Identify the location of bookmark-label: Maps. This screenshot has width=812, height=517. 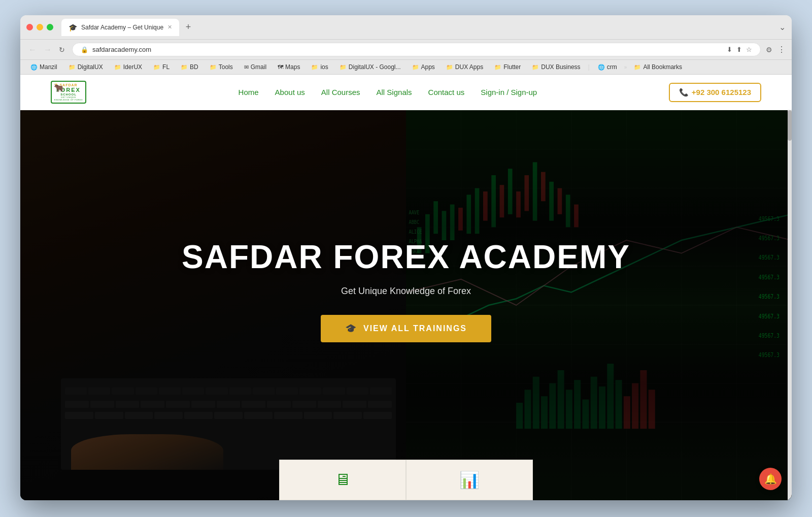
(292, 67).